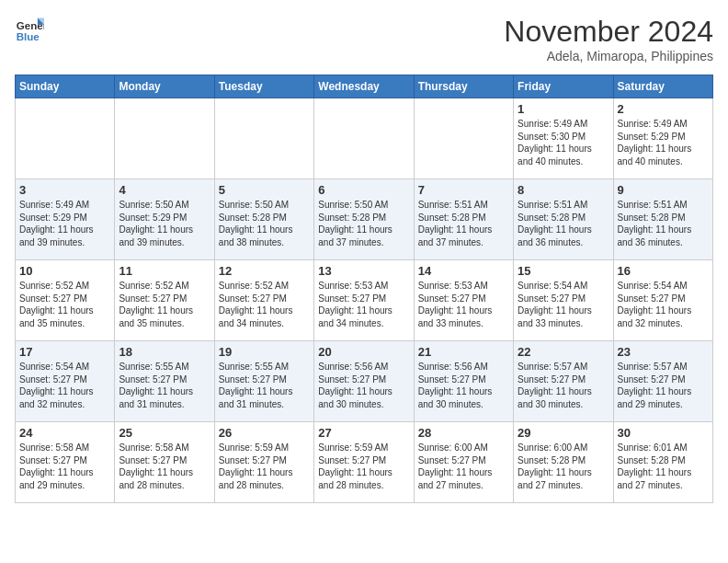 The width and height of the screenshot is (728, 563). What do you see at coordinates (563, 432) in the screenshot?
I see `day-number: 29` at bounding box center [563, 432].